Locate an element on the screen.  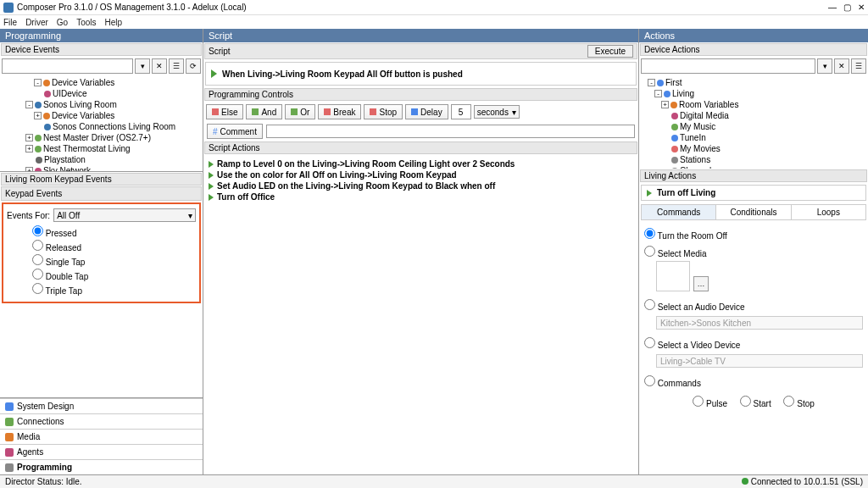
tab-media: Media is located at coordinates (102, 436).